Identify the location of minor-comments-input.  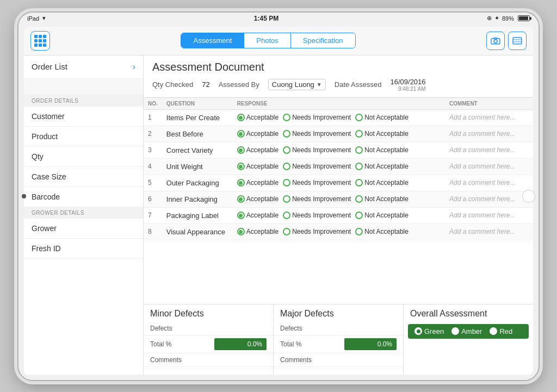
(240, 360).